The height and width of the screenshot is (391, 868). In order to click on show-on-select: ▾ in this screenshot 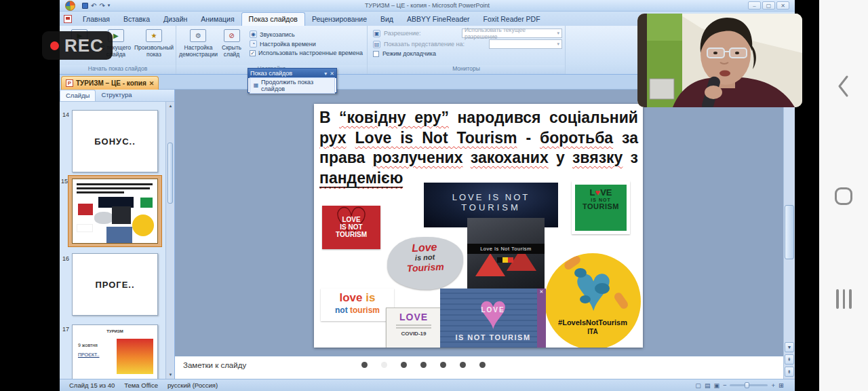, I will do `click(526, 44)`.